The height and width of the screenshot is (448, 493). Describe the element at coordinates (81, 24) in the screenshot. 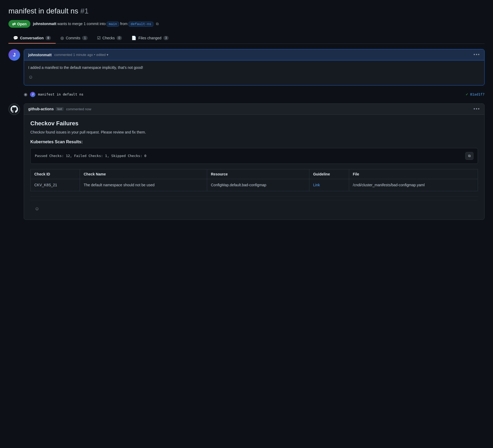

I see `merge-description: wants to merge 1 commit into` at that location.